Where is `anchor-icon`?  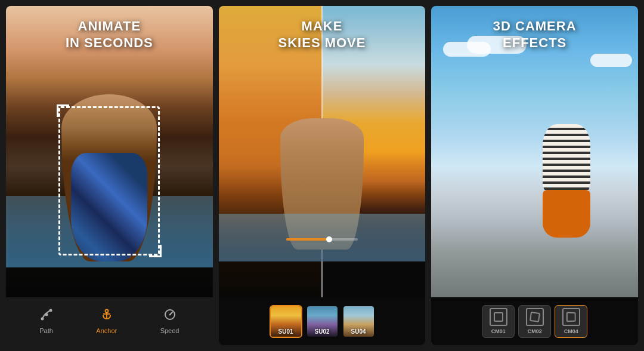 anchor-icon is located at coordinates (107, 316).